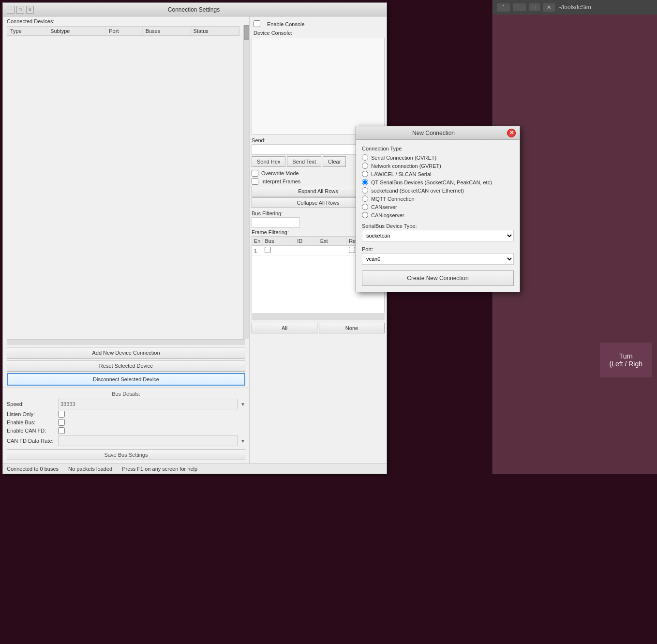  I want to click on radio-serial-gvret-input, so click(365, 158).